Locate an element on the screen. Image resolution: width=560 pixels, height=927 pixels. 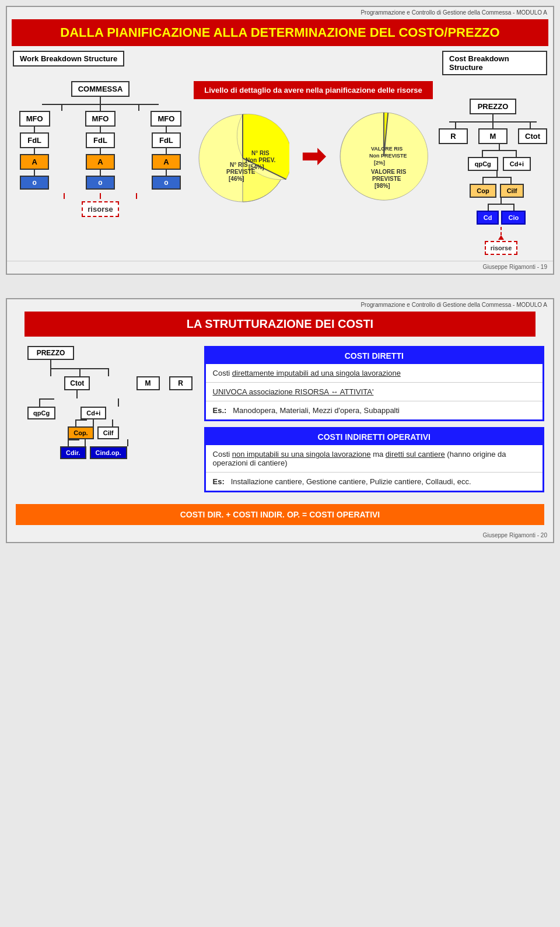
pie-charts-row: N° RIS PREVISTE [46%] N° RIS Non PREV. [… is located at coordinates (313, 156).